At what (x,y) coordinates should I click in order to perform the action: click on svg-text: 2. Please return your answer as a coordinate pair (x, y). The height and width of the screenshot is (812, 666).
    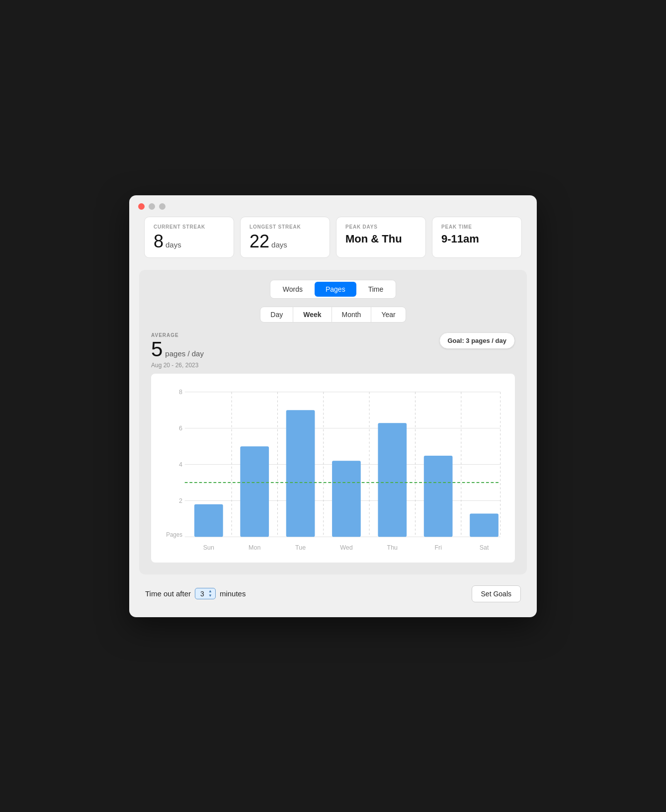
    Looking at the image, I should click on (181, 500).